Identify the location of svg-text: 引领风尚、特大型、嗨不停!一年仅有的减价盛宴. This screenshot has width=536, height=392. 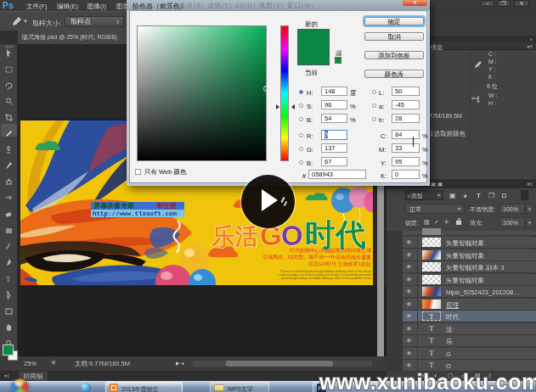
(317, 257).